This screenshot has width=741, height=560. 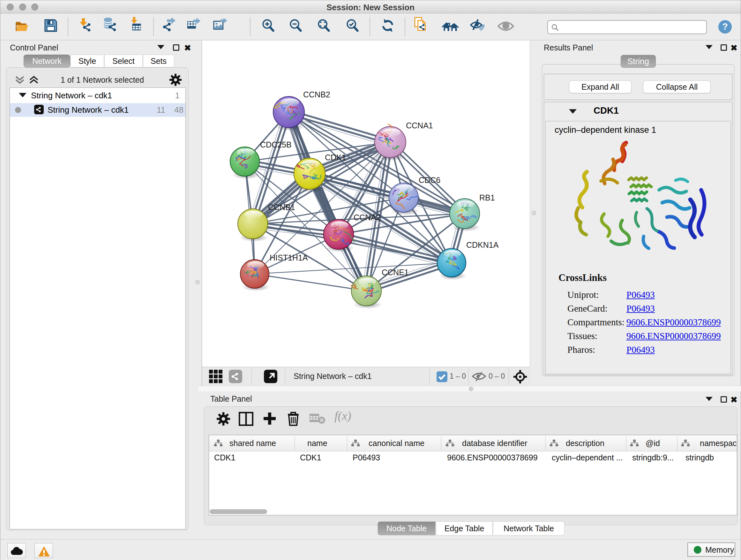 I want to click on svg-text: CCNB2, so click(x=317, y=95).